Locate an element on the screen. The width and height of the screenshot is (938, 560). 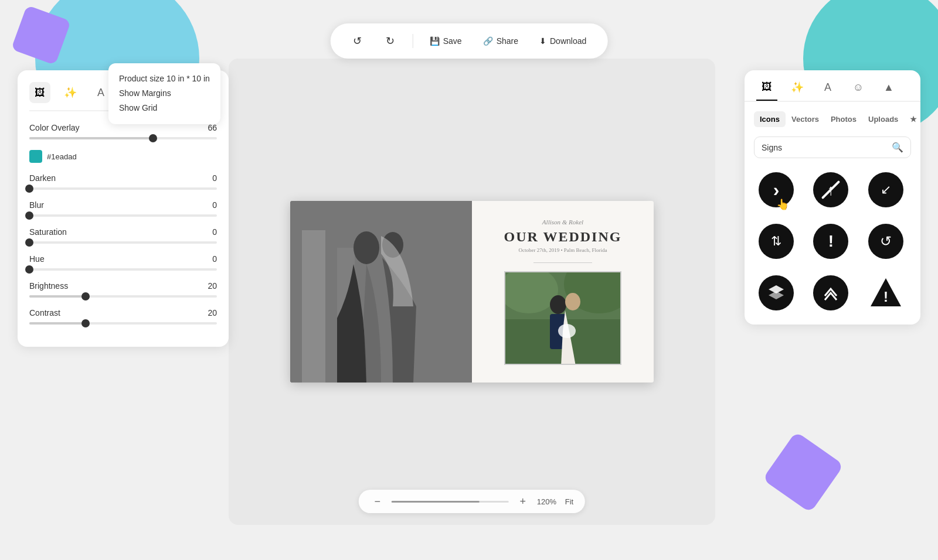
brightness-row: Brightness 20 is located at coordinates (123, 289).